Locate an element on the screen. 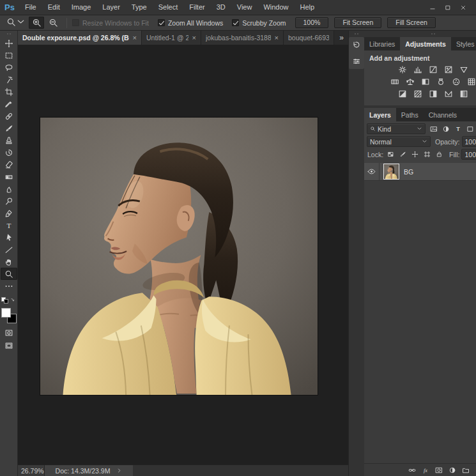 The width and height of the screenshot is (476, 476). filter-image-icon is located at coordinates (433, 129).